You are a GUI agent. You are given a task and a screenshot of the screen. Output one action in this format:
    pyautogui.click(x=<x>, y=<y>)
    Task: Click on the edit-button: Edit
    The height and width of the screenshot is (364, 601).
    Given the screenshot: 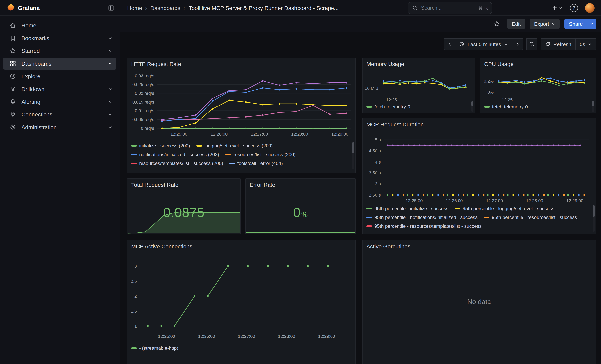 What is the action you would take?
    pyautogui.click(x=516, y=24)
    